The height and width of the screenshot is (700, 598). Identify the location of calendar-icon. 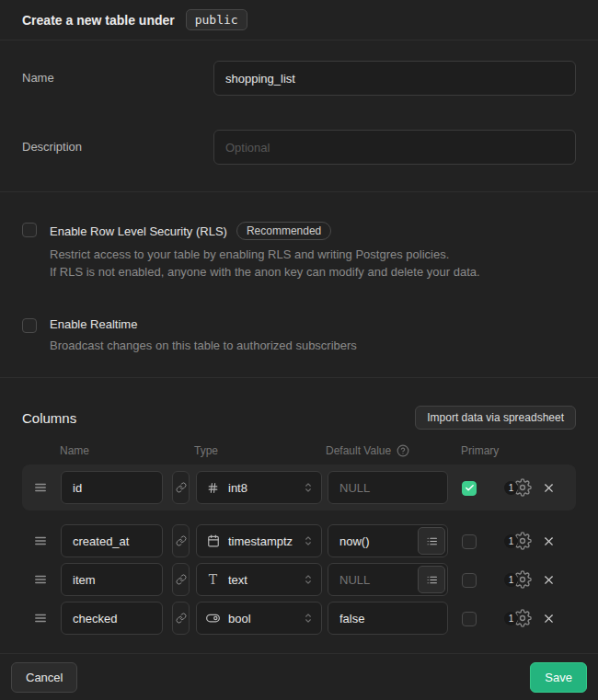
(213, 541).